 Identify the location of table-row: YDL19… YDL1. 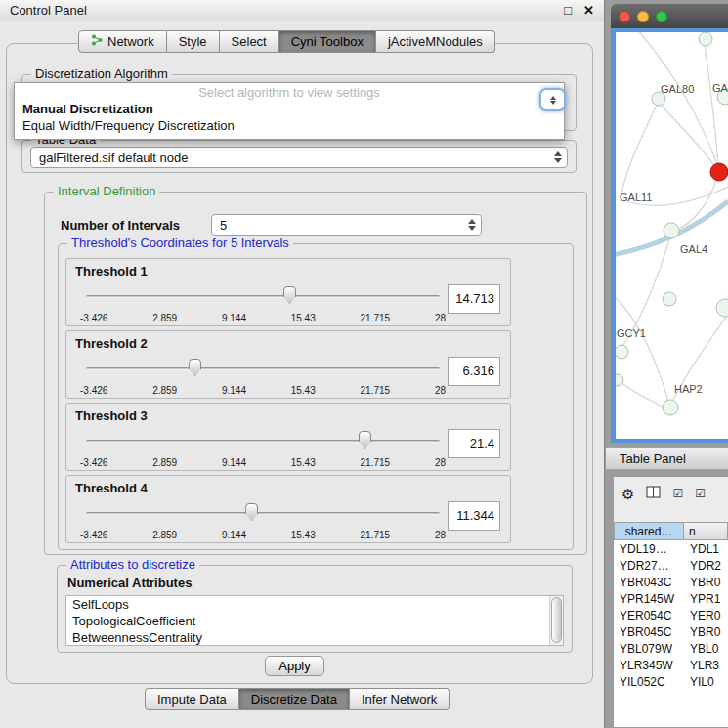
(670, 549).